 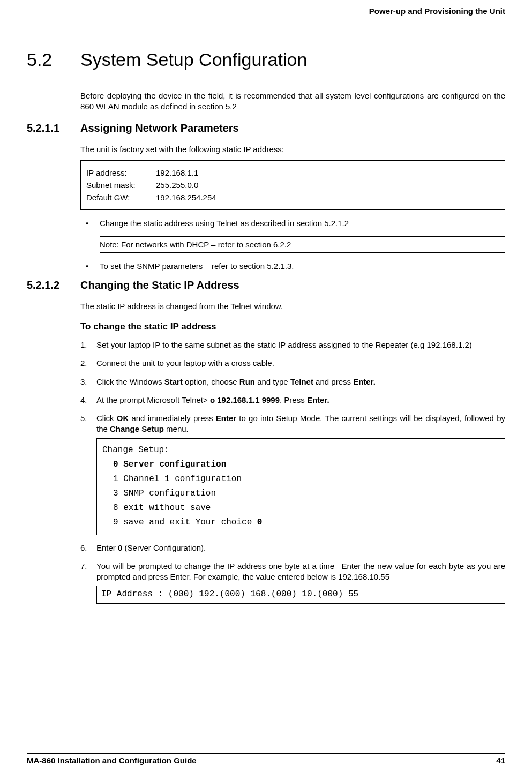 I want to click on step-5-text-c: and immediately press, so click(x=173, y=418).